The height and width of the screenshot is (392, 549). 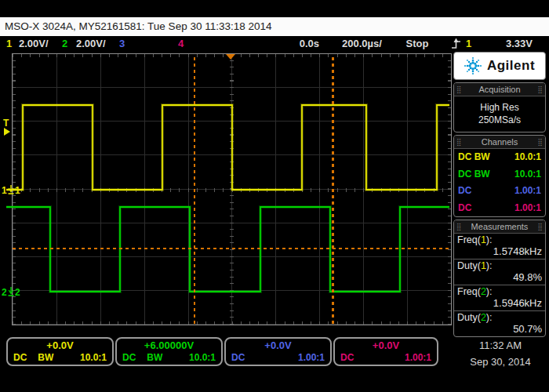 I want to click on channel-row-4: DC 1.00:1, so click(x=500, y=209).